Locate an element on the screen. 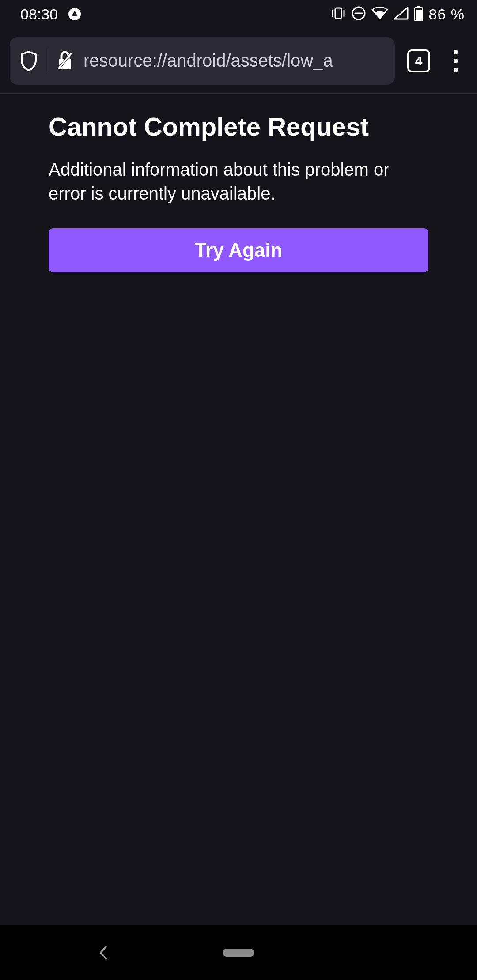 The width and height of the screenshot is (477, 980). tracking-protection-icon is located at coordinates (33, 61).